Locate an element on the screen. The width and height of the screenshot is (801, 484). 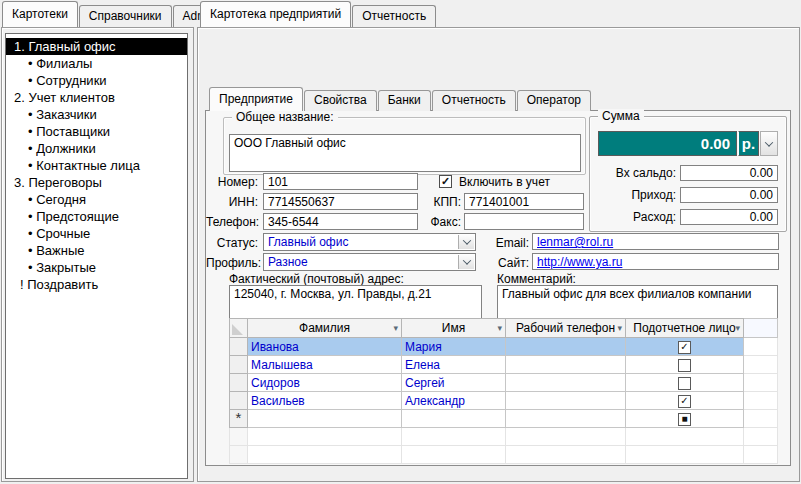
income-input: 0.00 is located at coordinates (729, 195).